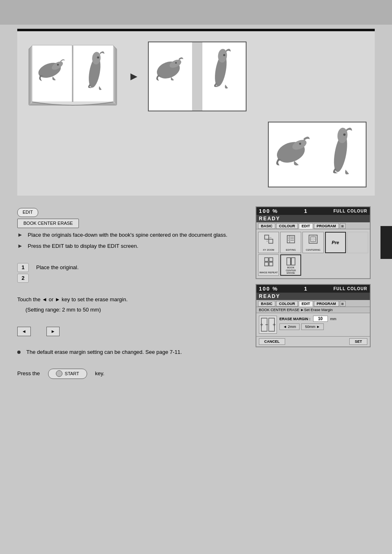 The width and height of the screenshot is (392, 554). I want to click on erase-margin-unit: mm, so click(334, 319).